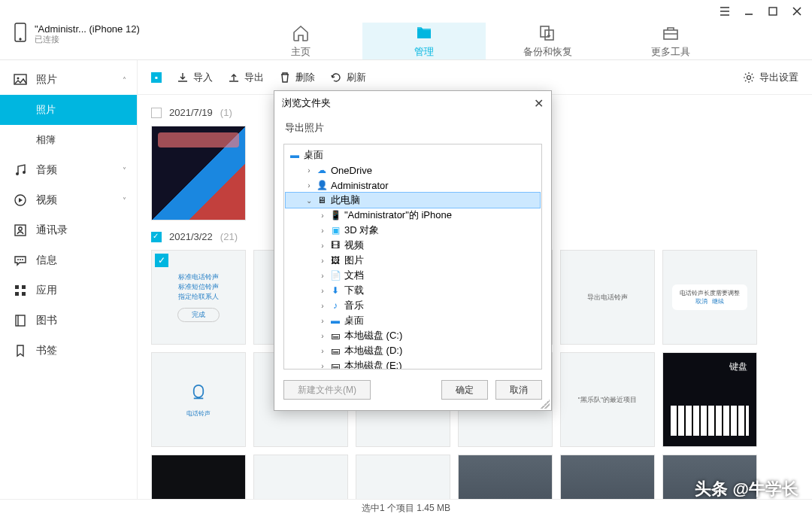 The height and width of the screenshot is (517, 812). Describe the element at coordinates (413, 127) in the screenshot. I see `dialog-subtitle: 导出照片` at that location.